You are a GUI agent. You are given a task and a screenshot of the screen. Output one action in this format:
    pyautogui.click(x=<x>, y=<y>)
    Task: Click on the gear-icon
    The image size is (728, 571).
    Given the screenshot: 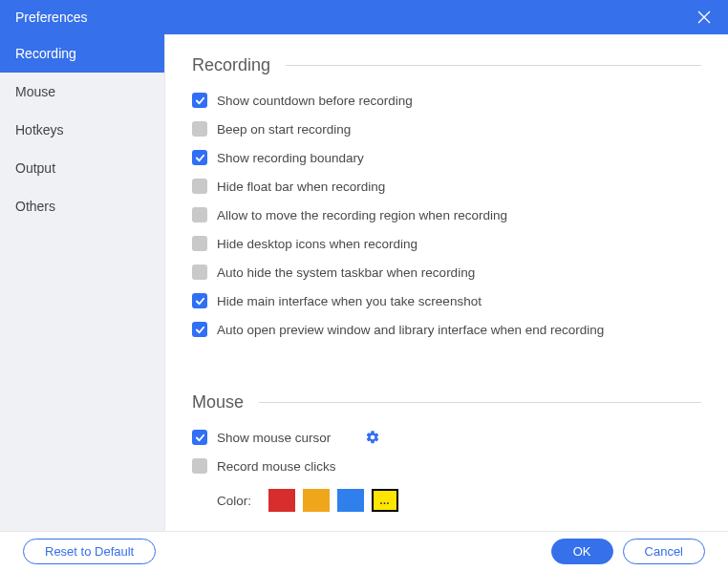 What is the action you would take?
    pyautogui.click(x=373, y=437)
    